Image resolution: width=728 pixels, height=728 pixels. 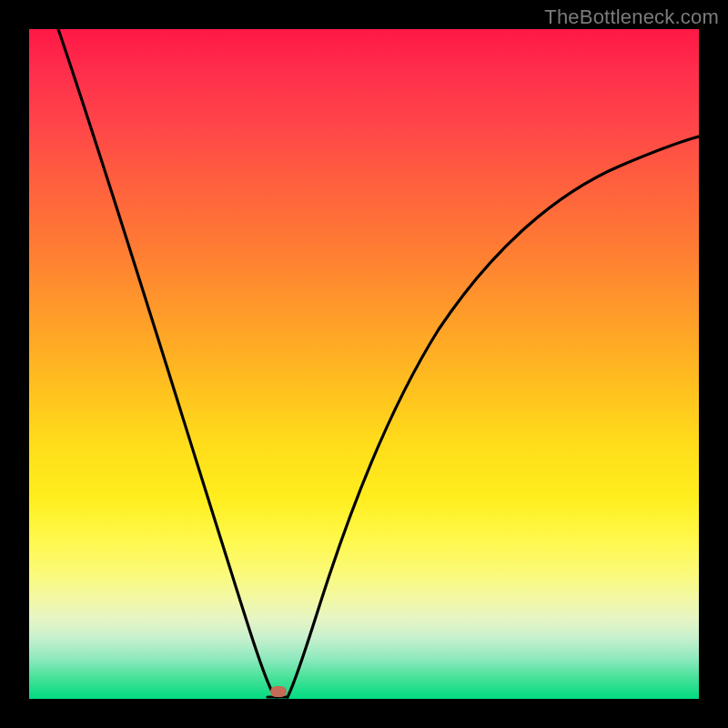 What do you see at coordinates (632, 17) in the screenshot?
I see `watermark-text: TheBottleneck.com` at bounding box center [632, 17].